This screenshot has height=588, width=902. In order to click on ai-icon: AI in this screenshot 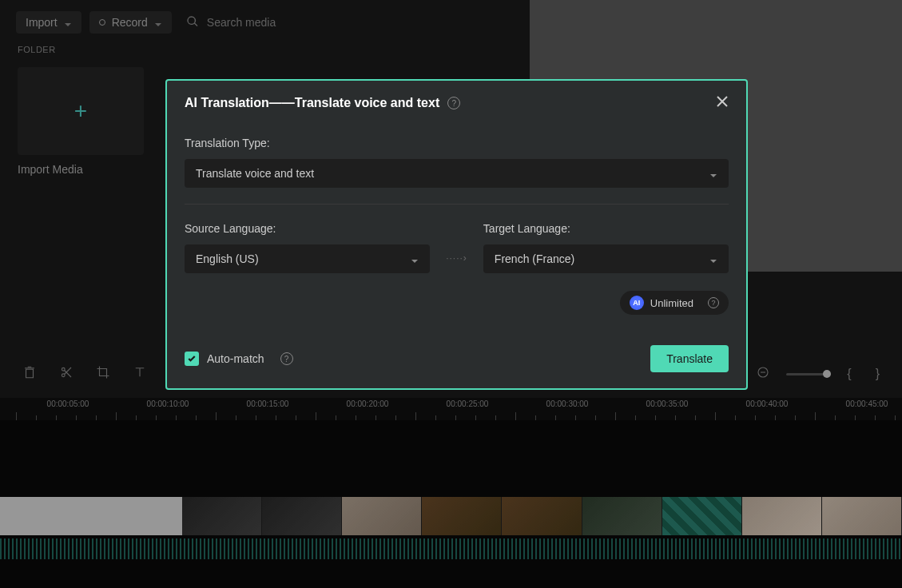, I will do `click(637, 303)`.